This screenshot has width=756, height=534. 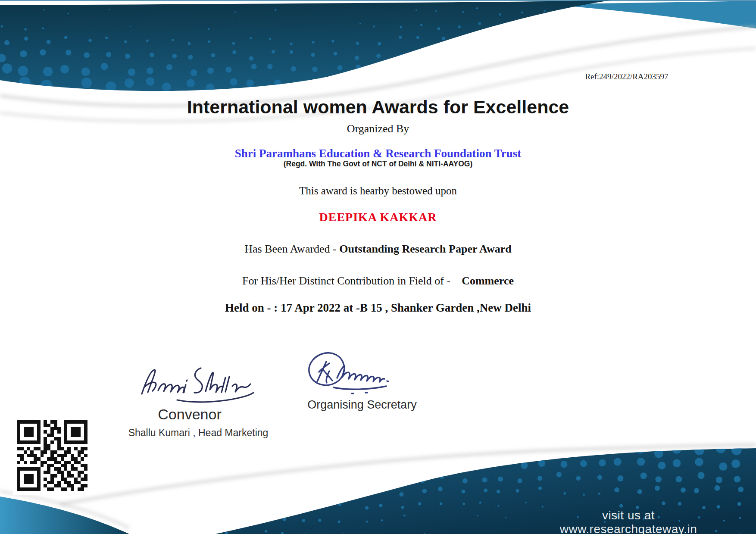 I want to click on secretary-label: Organising Secretary, so click(x=362, y=405).